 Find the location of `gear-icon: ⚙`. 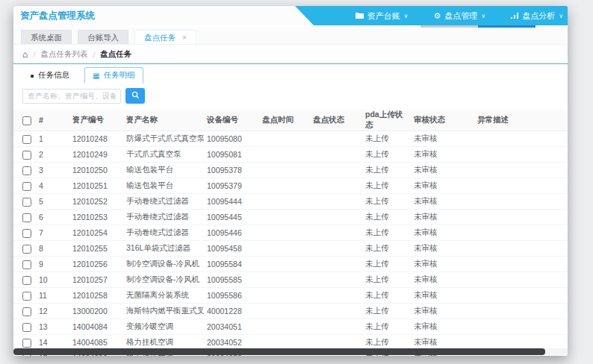

gear-icon: ⚙ is located at coordinates (437, 16).